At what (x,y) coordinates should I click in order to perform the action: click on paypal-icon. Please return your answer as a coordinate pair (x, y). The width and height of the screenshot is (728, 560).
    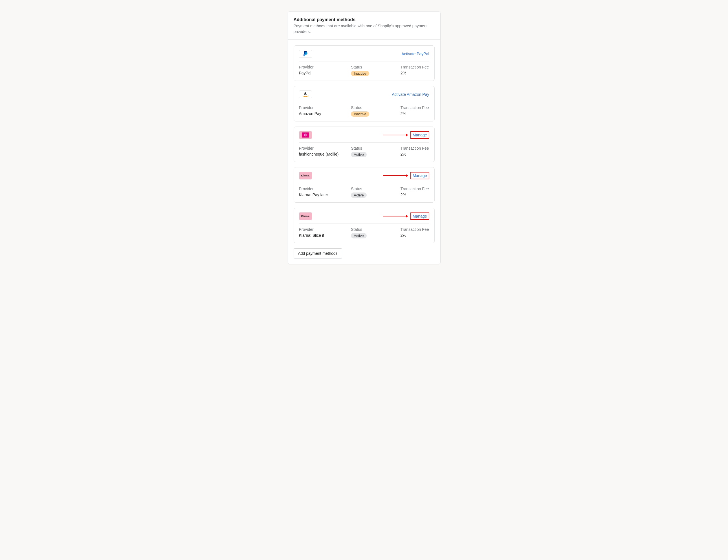
    Looking at the image, I should click on (305, 54).